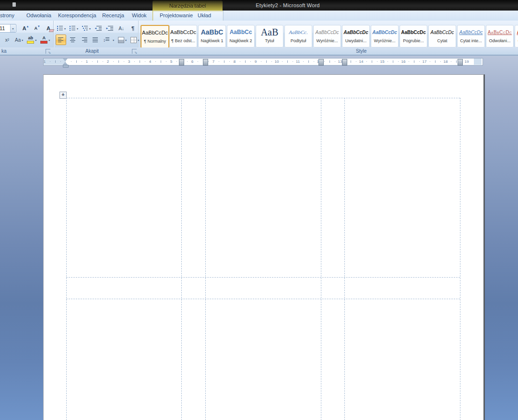  Describe the element at coordinates (270, 36) in the screenshot. I see `style-chip-tytuł: AaBTytuł` at that location.